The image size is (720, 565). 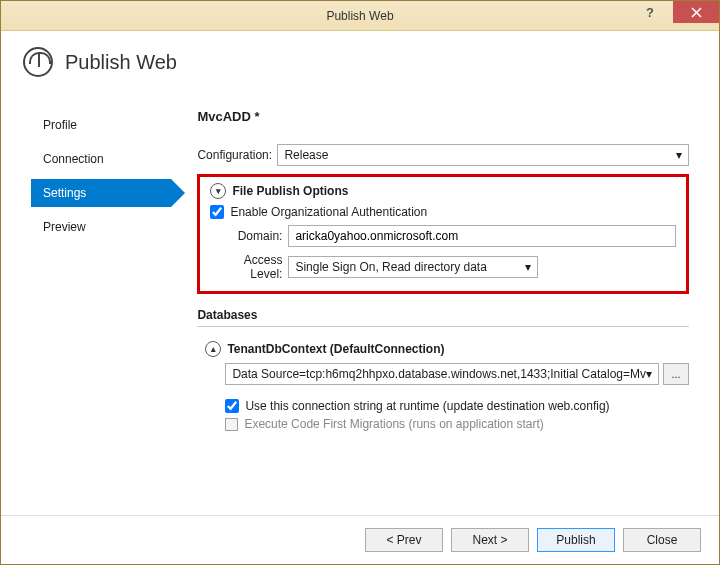 What do you see at coordinates (217, 212) in the screenshot?
I see `enable-org-auth-input` at bounding box center [217, 212].